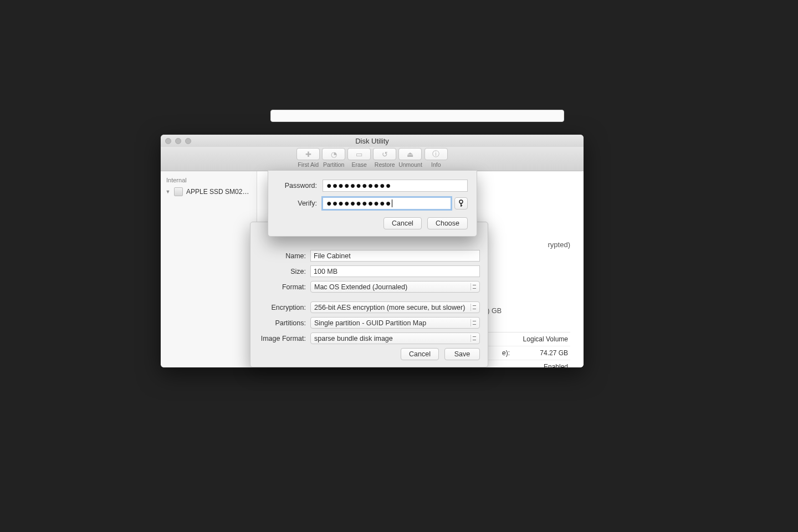  I want to click on toolbar-first-aid: ✚ First Aid, so click(308, 158).